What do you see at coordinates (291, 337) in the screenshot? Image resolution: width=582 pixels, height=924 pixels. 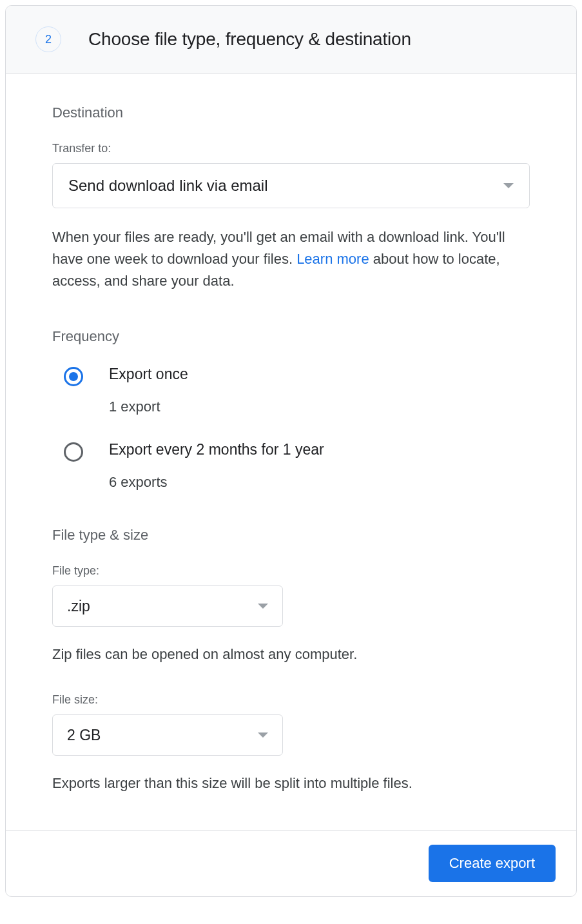 I see `frequency-heading: Frequency` at bounding box center [291, 337].